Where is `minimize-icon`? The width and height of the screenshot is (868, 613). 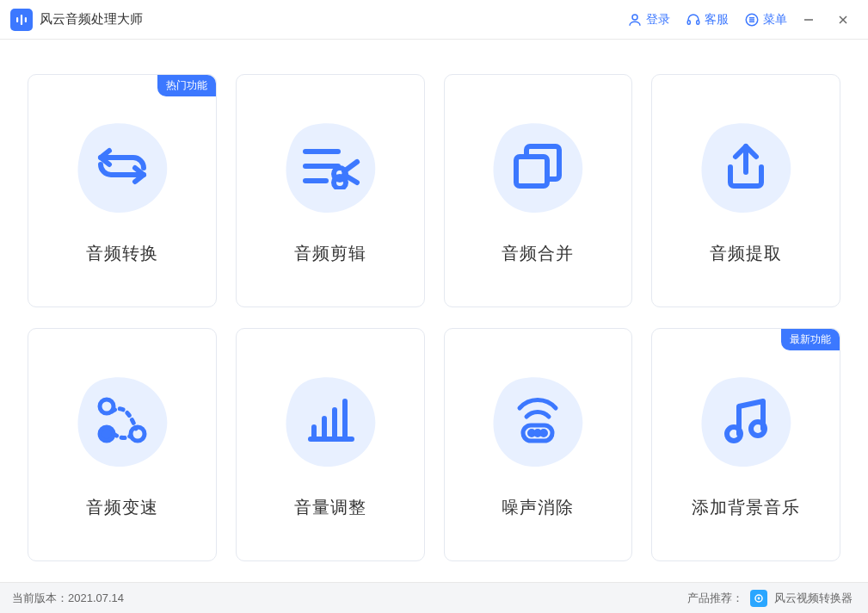
minimize-icon is located at coordinates (809, 20).